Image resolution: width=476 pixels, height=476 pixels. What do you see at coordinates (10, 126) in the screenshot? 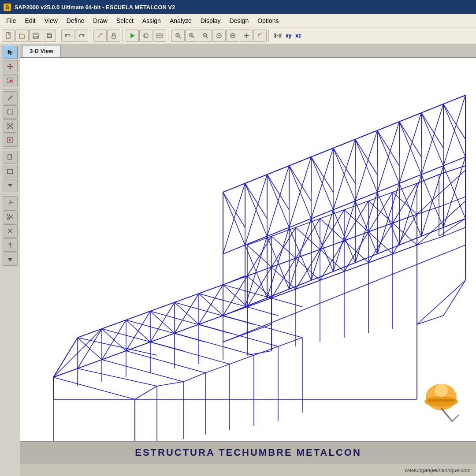
I see `intersect-button` at bounding box center [10, 126].